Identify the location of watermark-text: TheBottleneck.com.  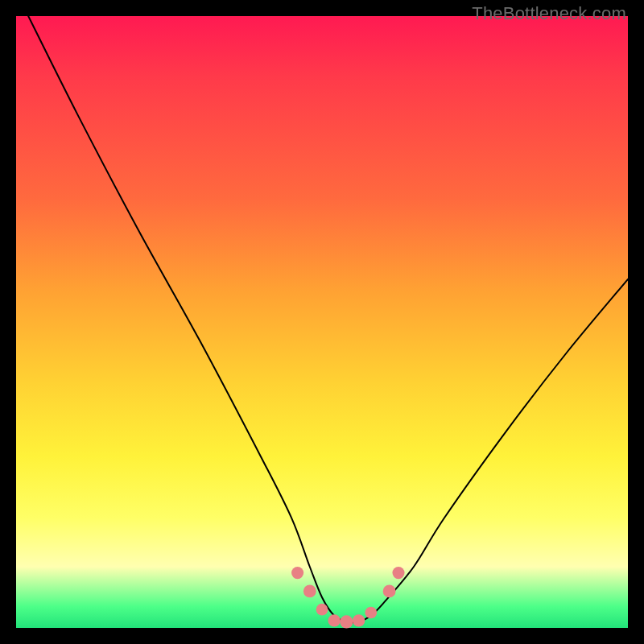
(549, 14).